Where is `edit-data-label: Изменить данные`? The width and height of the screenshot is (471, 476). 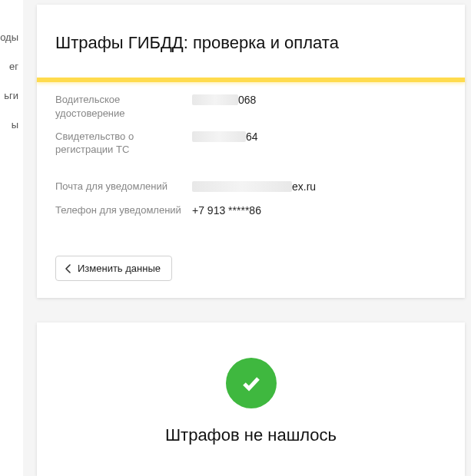
edit-data-label: Изменить данные is located at coordinates (119, 269).